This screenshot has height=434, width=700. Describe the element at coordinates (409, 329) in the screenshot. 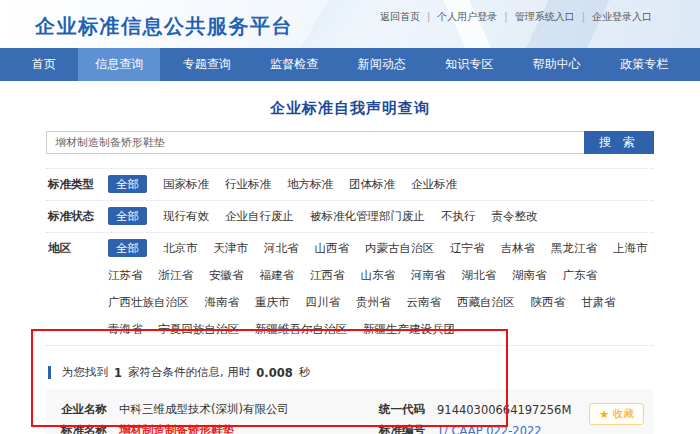

I see `filter-option: 新疆生产建设兵团` at that location.